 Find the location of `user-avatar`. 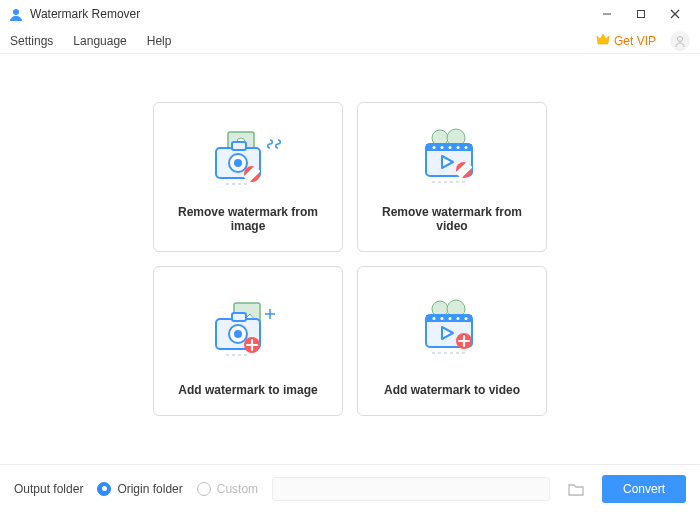

user-avatar is located at coordinates (680, 41).